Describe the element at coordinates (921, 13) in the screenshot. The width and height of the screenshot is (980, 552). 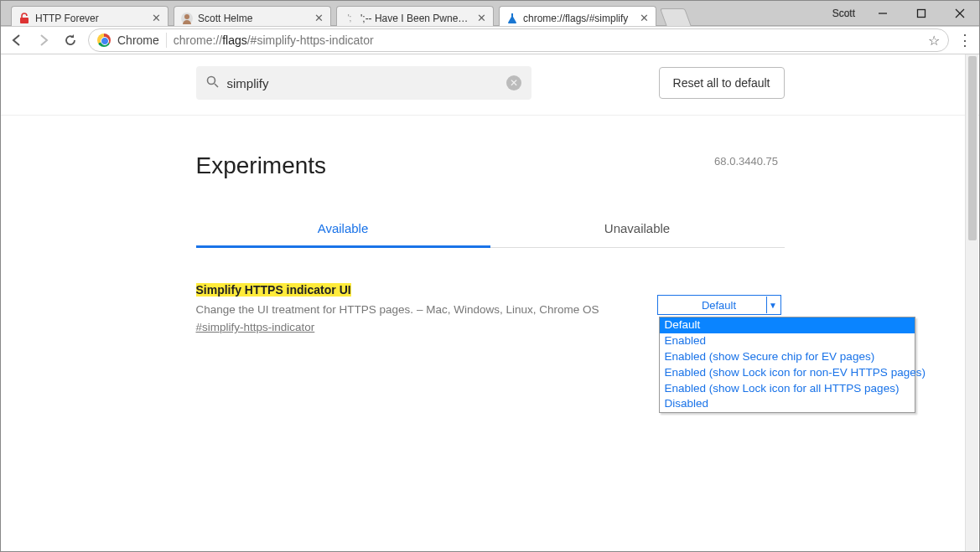
I see `window-maximize-button` at that location.